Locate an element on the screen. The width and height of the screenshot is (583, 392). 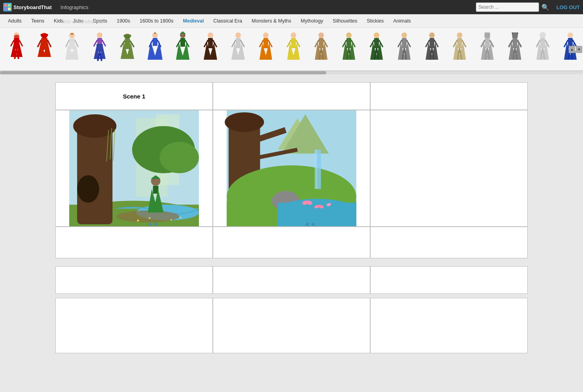
strip-arrow-controls: ▲ ▼ is located at coordinates (575, 49).